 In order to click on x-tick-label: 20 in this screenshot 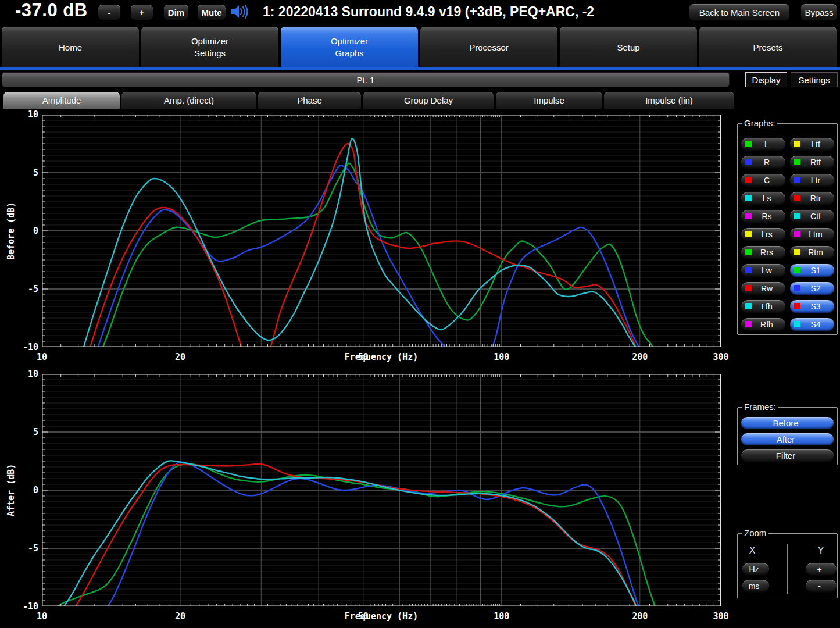, I will do `click(180, 357)`.